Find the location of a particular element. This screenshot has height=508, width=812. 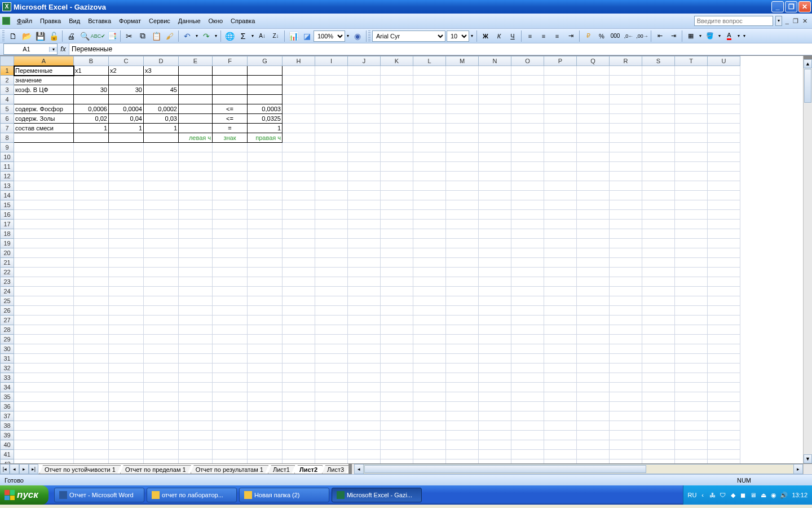

chart-wizard-button: 📊 is located at coordinates (293, 36).